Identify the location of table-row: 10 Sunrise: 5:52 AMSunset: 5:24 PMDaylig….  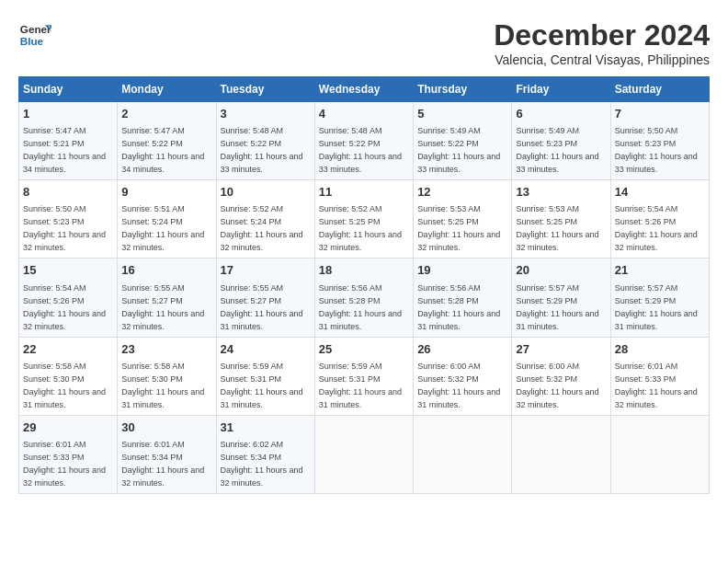
(265, 219).